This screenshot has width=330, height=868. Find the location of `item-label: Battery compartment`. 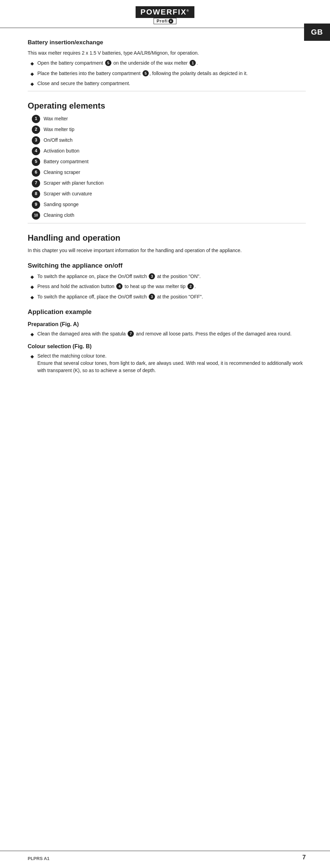

item-label: Battery compartment is located at coordinates (66, 162).